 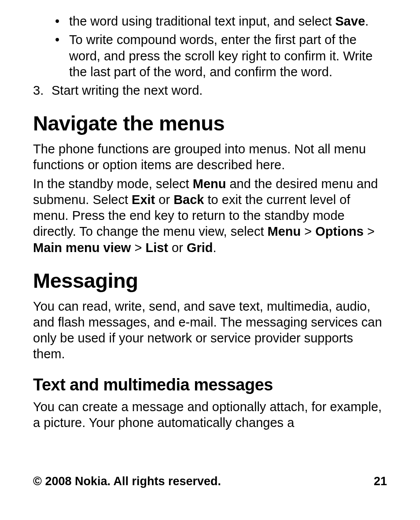 I want to click on step-number: 3., so click(x=38, y=90).